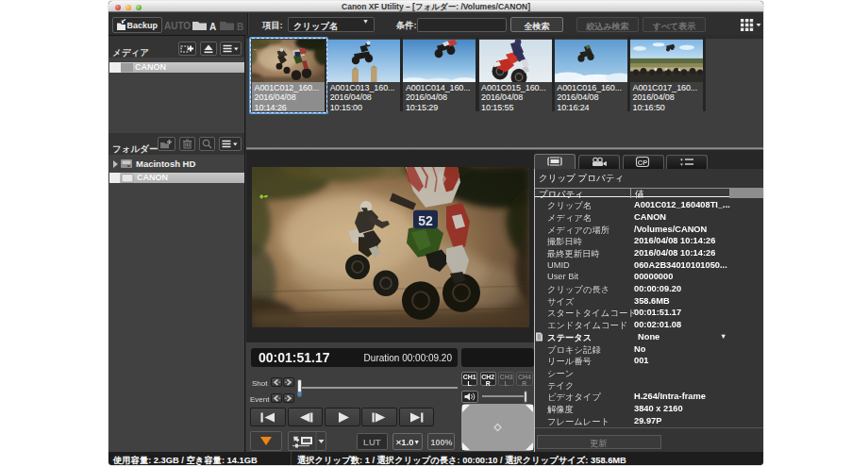  Describe the element at coordinates (240, 26) in the screenshot. I see `svg-text: B` at that location.